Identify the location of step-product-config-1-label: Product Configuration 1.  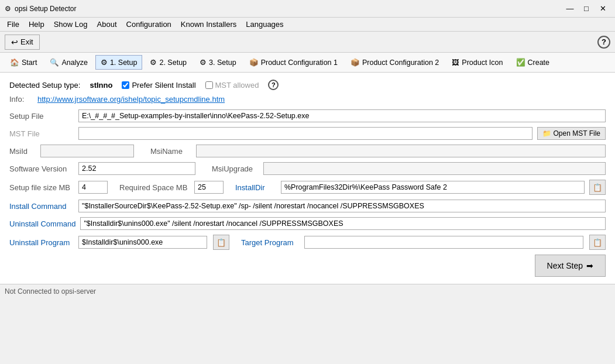
(300, 63).